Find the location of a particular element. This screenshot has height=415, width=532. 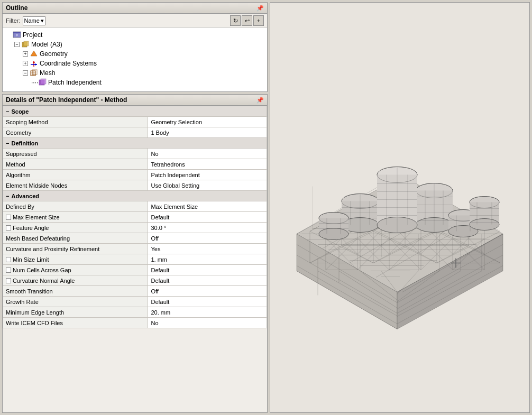

scope-toggle: − Scope is located at coordinates (17, 112).